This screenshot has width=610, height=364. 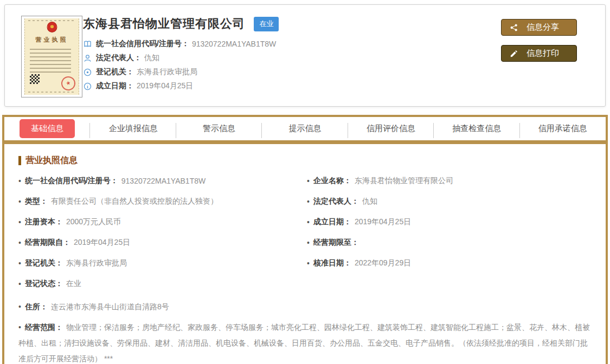 I want to click on field-value: 仇知, so click(x=370, y=202).